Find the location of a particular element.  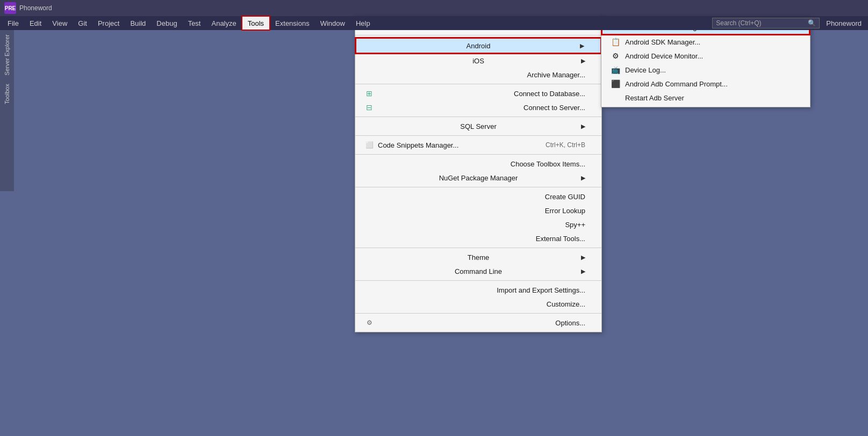

tools-error-lookup: Error Lookup is located at coordinates (478, 210).